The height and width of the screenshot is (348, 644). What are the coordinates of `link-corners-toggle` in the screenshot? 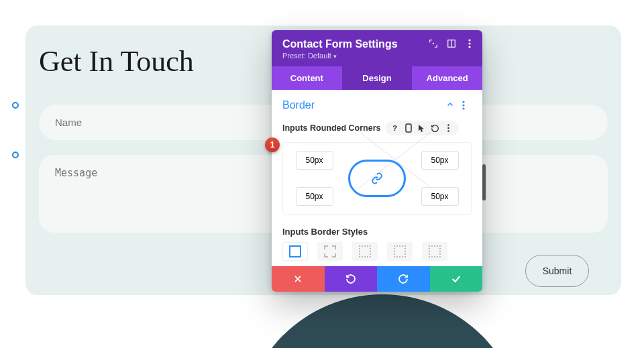 It's located at (377, 178).